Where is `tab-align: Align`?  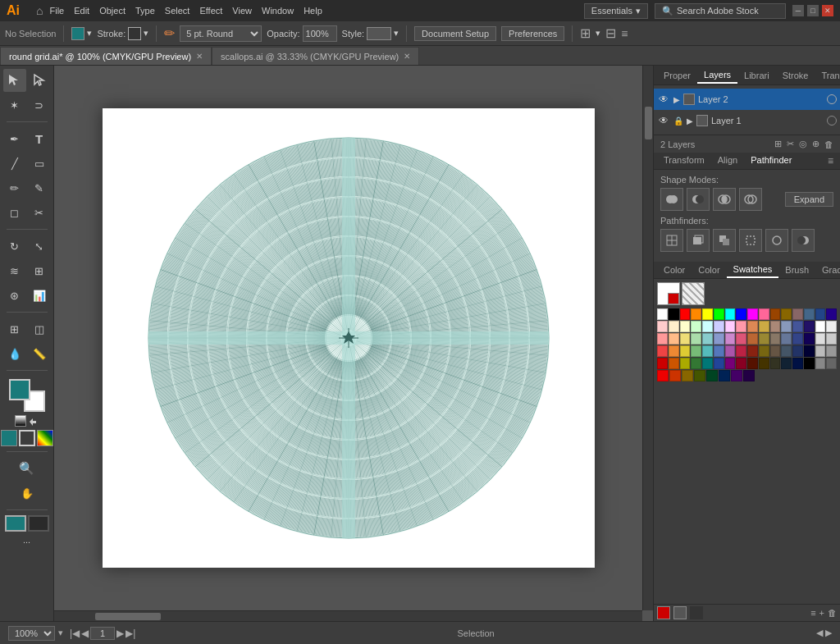 tab-align: Align is located at coordinates (728, 161).